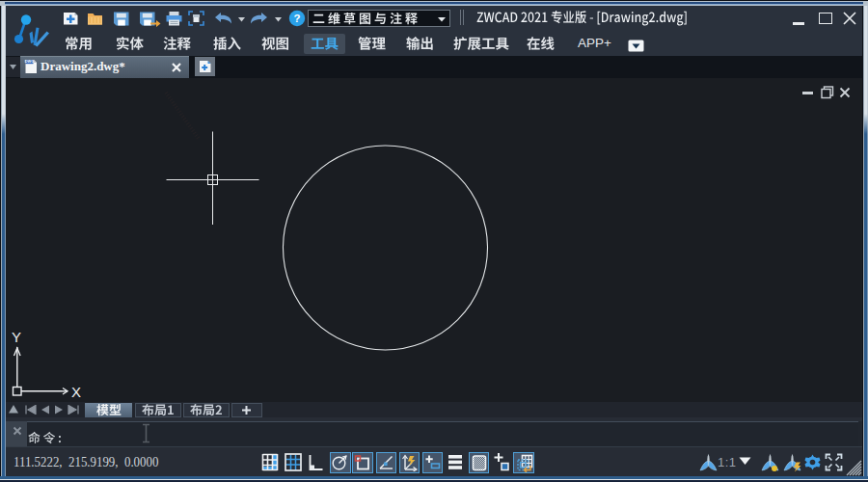 The height and width of the screenshot is (482, 868). What do you see at coordinates (16, 337) in the screenshot?
I see `svg-text: Y` at bounding box center [16, 337].